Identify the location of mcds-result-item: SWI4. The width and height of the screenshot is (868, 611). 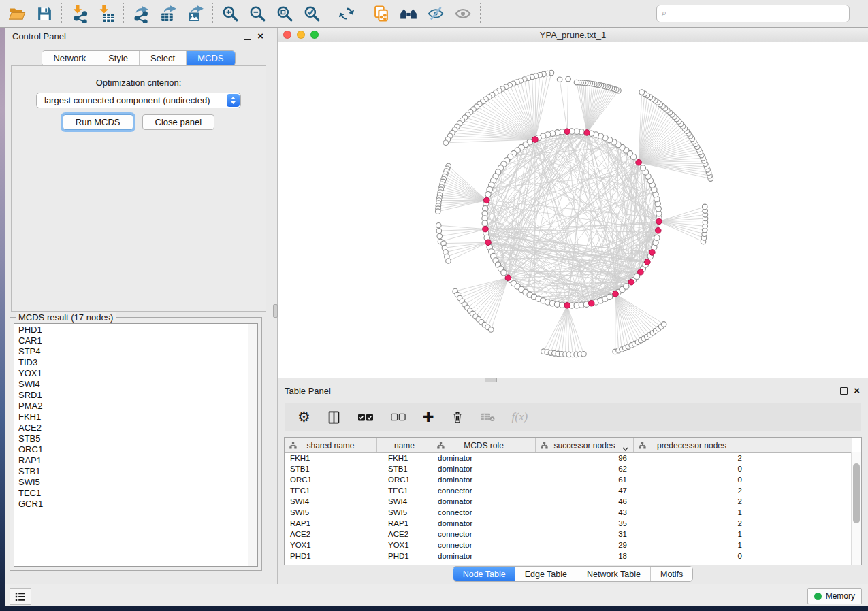
(133, 384).